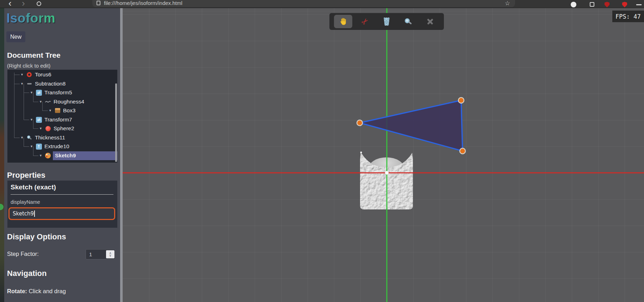 The image size is (644, 302). What do you see at coordinates (62, 146) in the screenshot?
I see `tree-item-extrude10: ▼ ↑ Extrude10` at bounding box center [62, 146].